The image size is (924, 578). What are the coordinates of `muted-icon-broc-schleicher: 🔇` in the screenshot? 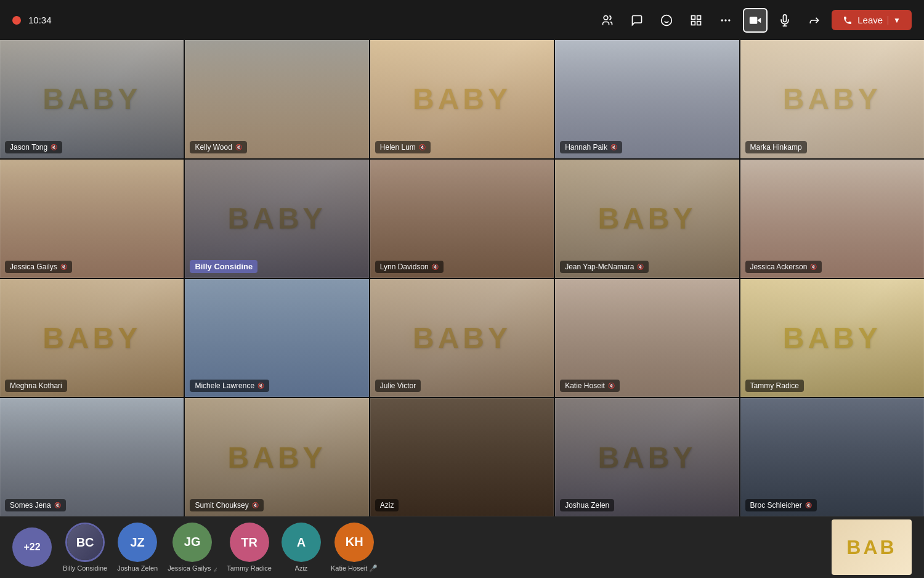 It's located at (808, 505).